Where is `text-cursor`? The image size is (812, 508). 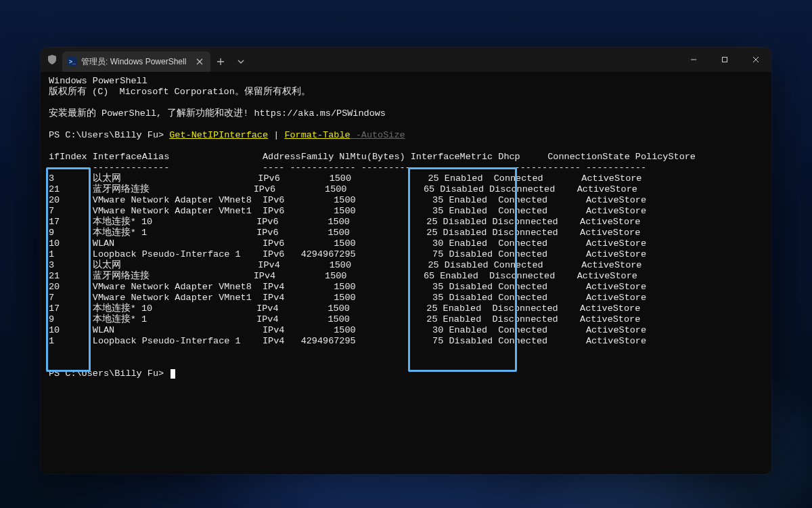 text-cursor is located at coordinates (173, 374).